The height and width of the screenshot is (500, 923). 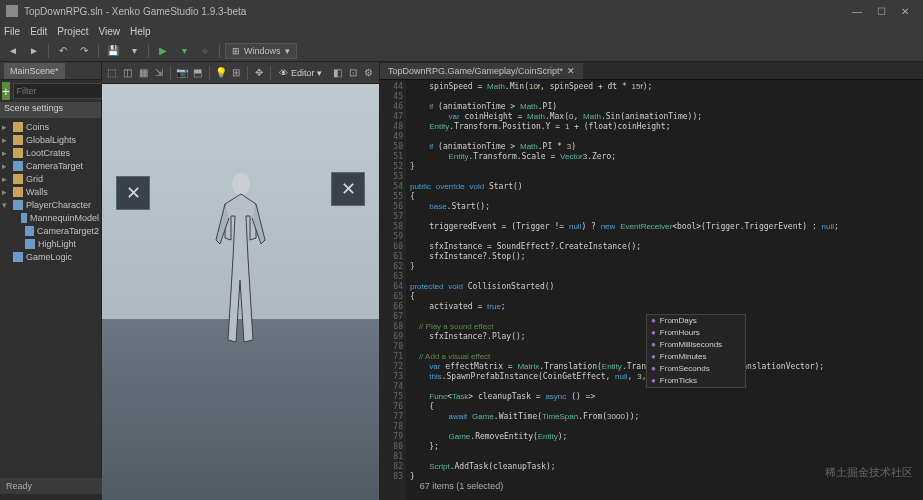 What do you see at coordinates (393, 290) in the screenshot?
I see `code-gutter: 44 45 46 47 48 49 50 51 52 53 54 55 56 5…` at bounding box center [393, 290].